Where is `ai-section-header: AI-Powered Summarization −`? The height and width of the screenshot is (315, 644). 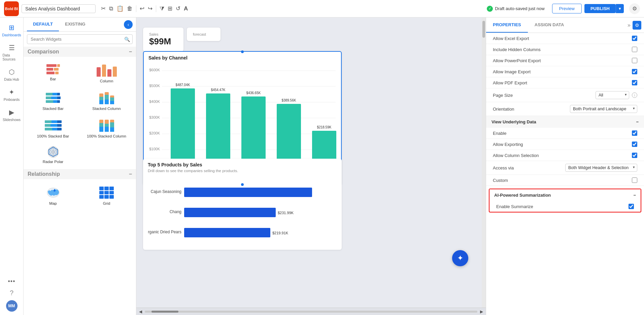 ai-section-header: AI-Powered Summarization − is located at coordinates (565, 195).